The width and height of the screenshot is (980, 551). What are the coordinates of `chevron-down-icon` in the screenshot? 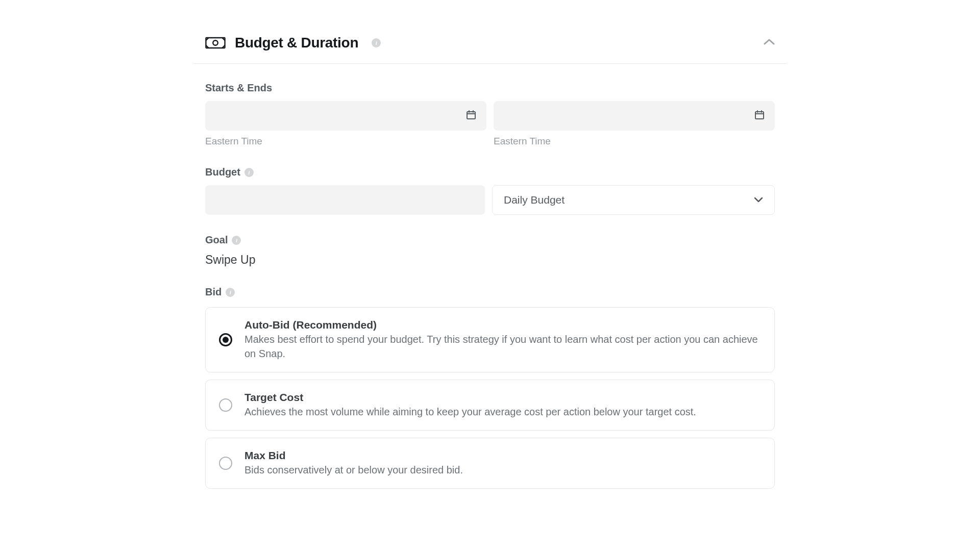 It's located at (758, 200).